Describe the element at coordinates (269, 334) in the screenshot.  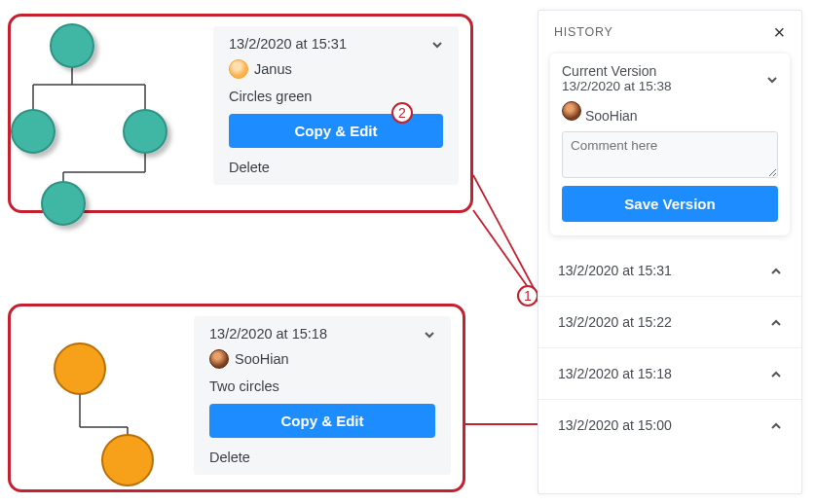
I see `version-timestamp: 13/2/2020 at 15:18` at that location.